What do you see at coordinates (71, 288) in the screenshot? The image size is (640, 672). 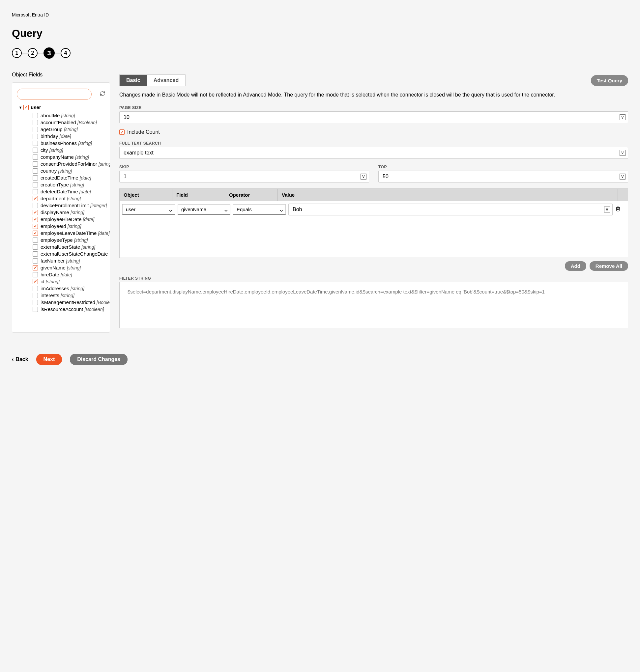 I see `tree-item: imAddresses [string]` at bounding box center [71, 288].